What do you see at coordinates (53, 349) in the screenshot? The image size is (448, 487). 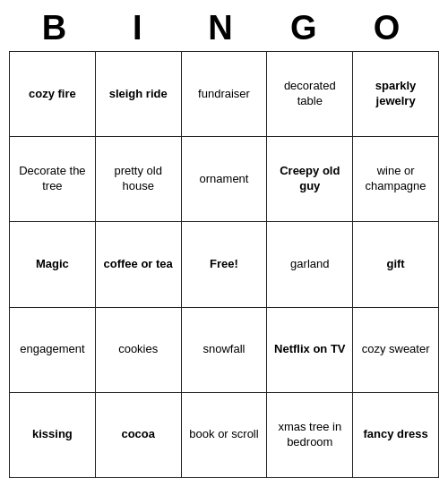 I see `cell-r3-c0: engagement` at bounding box center [53, 349].